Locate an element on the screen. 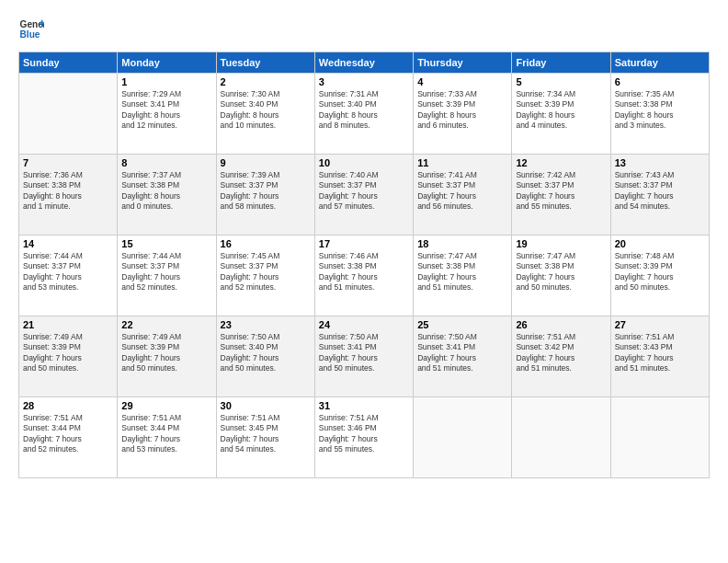 The height and width of the screenshot is (563, 728). calendar-header-row: SundayMondayTuesdayWednesdayThursdayFrid… is located at coordinates (364, 63).